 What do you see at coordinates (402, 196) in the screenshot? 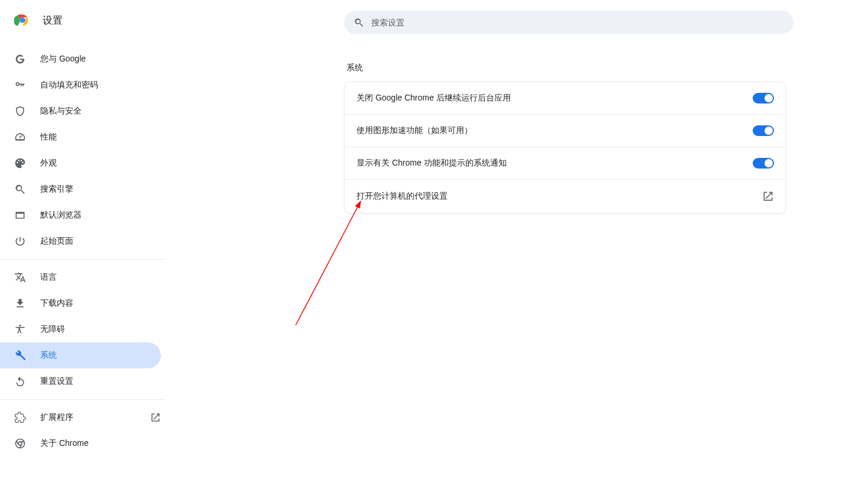
I see `row-label: 打开您计算机的代理设置` at bounding box center [402, 196].